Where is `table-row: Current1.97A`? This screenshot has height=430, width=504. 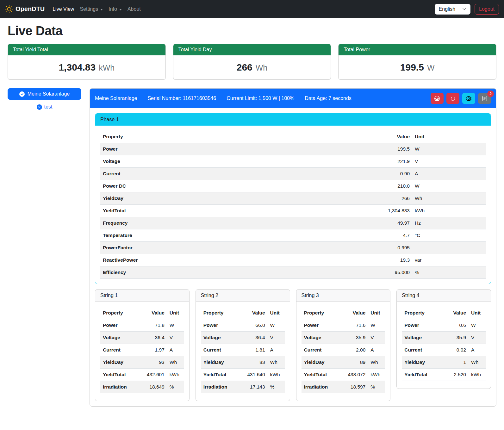
table-row: Current1.97A is located at coordinates (142, 350).